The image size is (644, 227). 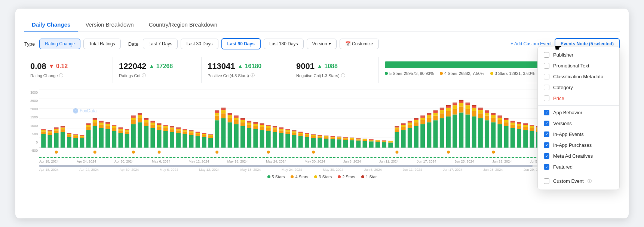 What do you see at coordinates (563, 88) in the screenshot?
I see `category-label: Category` at bounding box center [563, 88].